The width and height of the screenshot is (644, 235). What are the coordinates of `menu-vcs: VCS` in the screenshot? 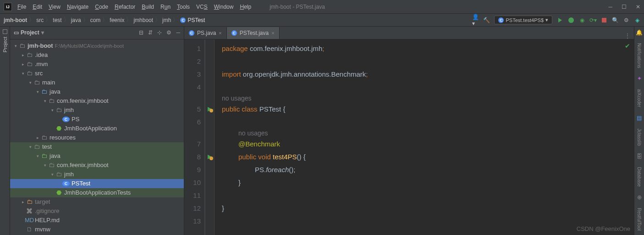 It's located at (202, 7).